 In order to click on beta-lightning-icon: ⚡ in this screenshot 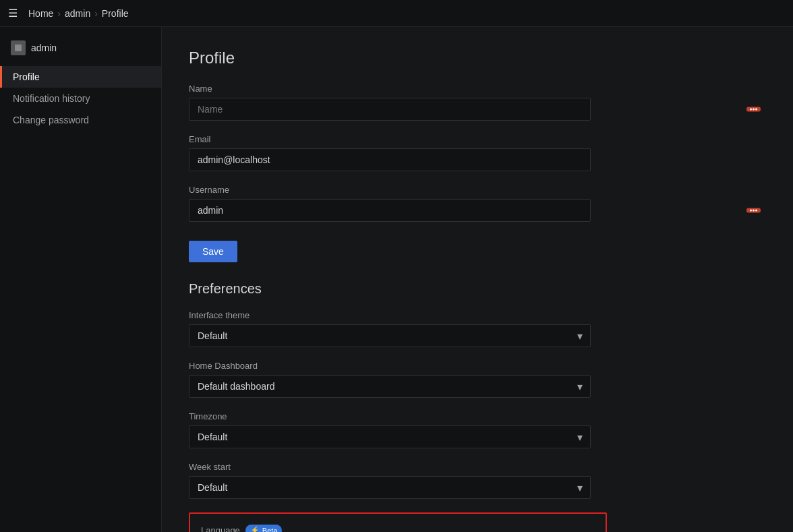, I will do `click(255, 529)`.